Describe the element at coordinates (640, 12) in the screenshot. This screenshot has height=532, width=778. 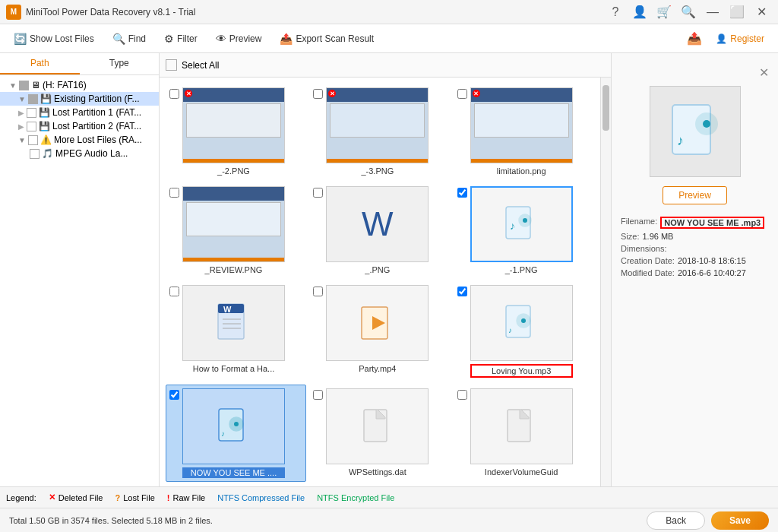
I see `user-icon: 👤` at that location.